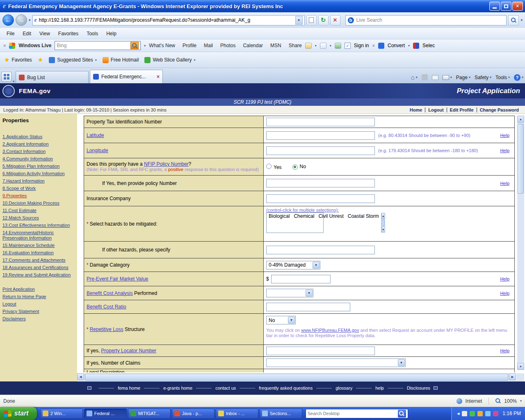  I want to click on signin-link: Sign in, so click(362, 46).